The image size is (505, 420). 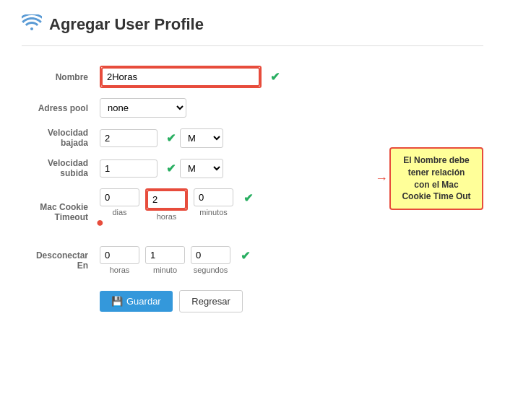 What do you see at coordinates (195, 138) in the screenshot?
I see `velocidad-bajada-row: Velocidad bajada ✔ M K G` at bounding box center [195, 138].